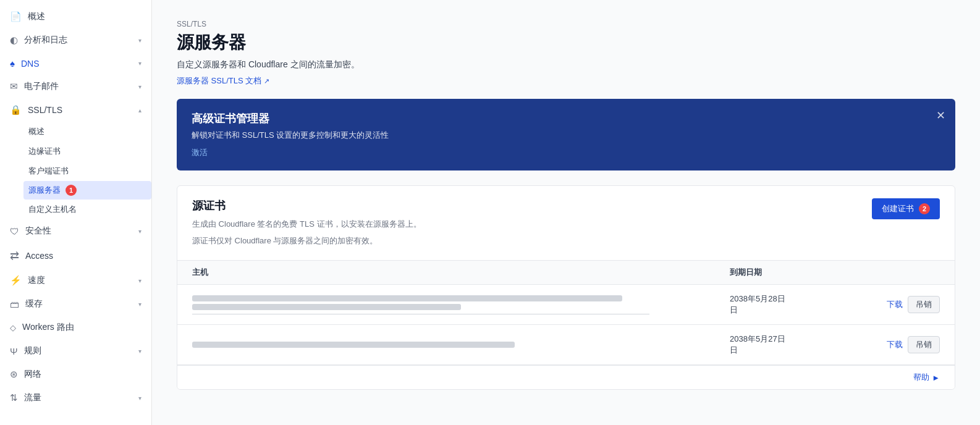 This screenshot has width=980, height=425. I want to click on sidebar-item-cache: 🗃 缓存 ▾, so click(75, 304).